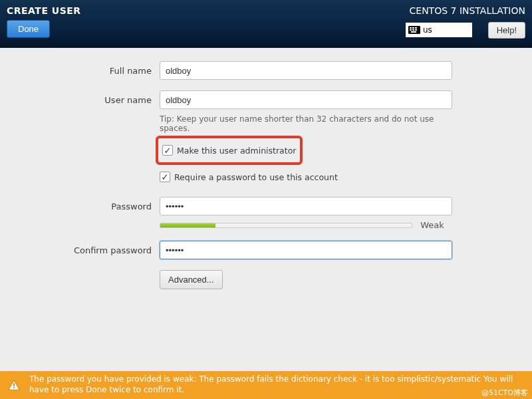 The height and width of the screenshot is (399, 532). I want to click on help-button: Help!, so click(507, 31).